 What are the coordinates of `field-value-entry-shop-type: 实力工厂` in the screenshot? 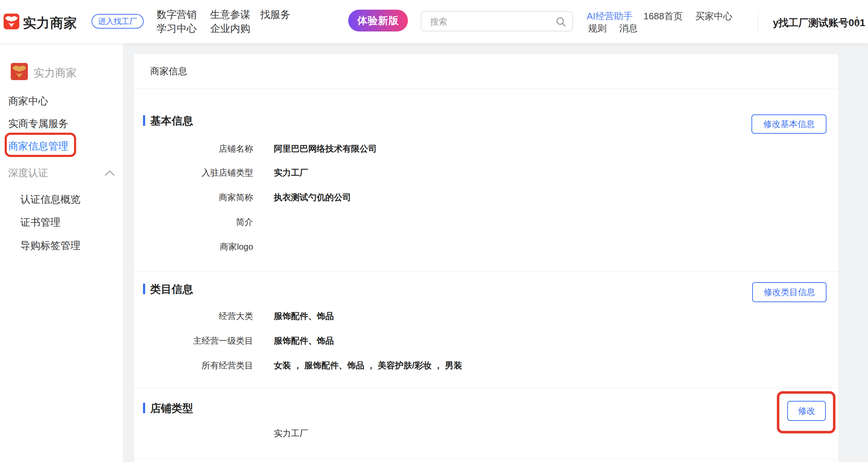 It's located at (291, 173).